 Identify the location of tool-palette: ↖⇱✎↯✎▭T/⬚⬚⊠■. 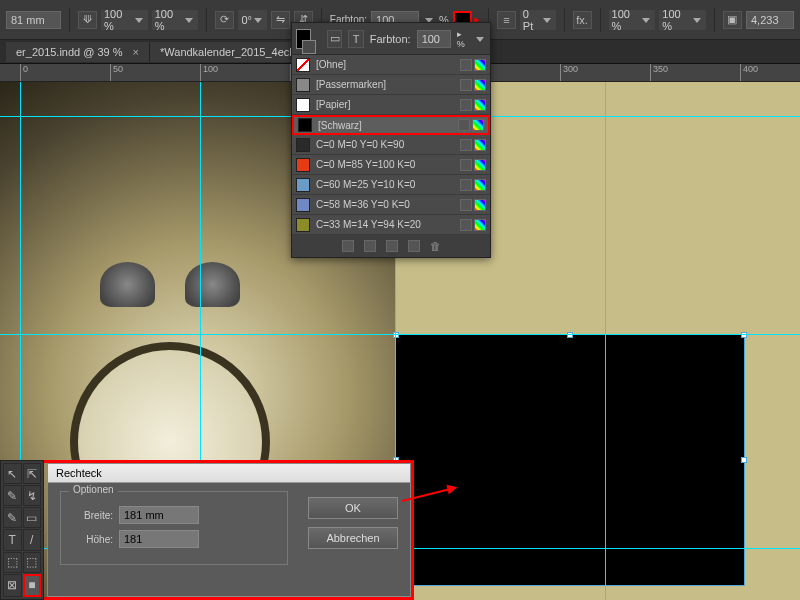
(22, 530).